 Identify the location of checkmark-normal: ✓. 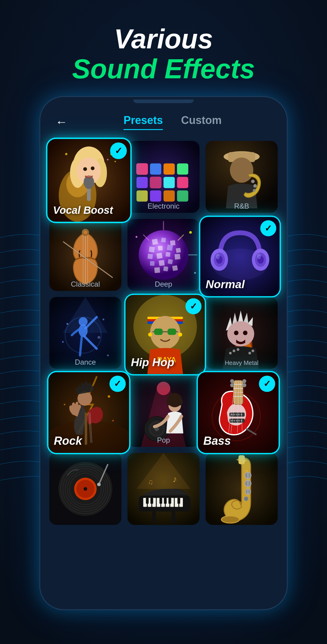
(268, 229).